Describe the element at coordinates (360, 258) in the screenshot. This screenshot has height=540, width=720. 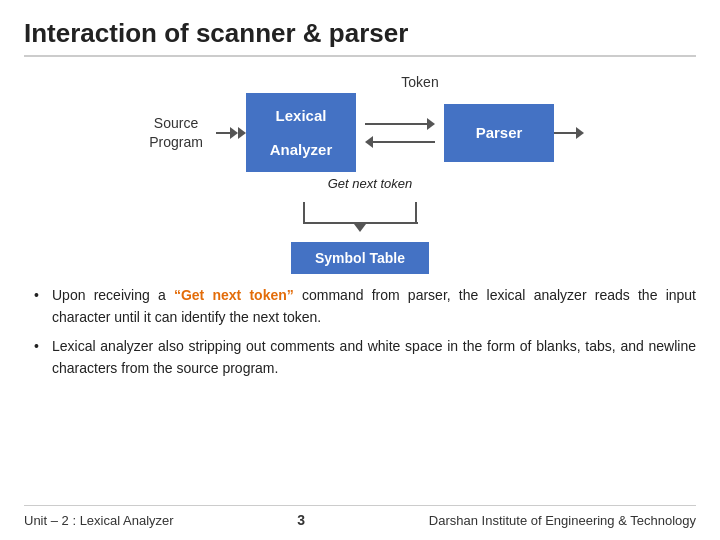
I see `symbol-table-box: Symbol Table` at that location.